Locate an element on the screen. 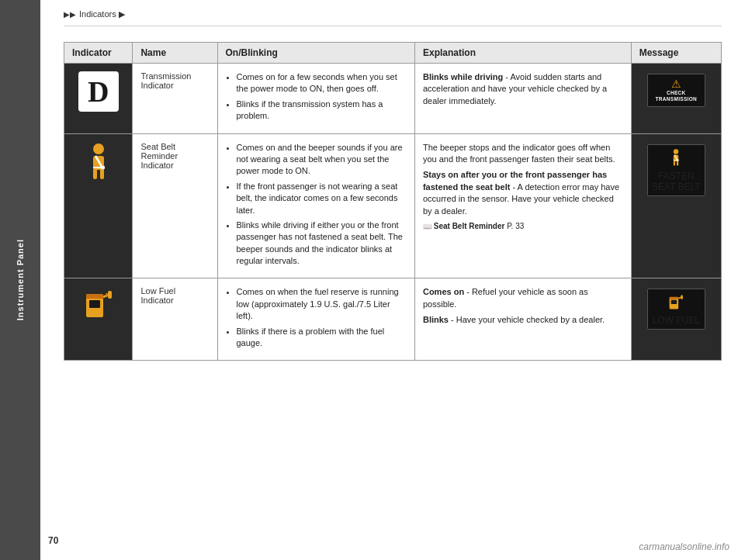  fuel-icon-cell is located at coordinates (99, 320).